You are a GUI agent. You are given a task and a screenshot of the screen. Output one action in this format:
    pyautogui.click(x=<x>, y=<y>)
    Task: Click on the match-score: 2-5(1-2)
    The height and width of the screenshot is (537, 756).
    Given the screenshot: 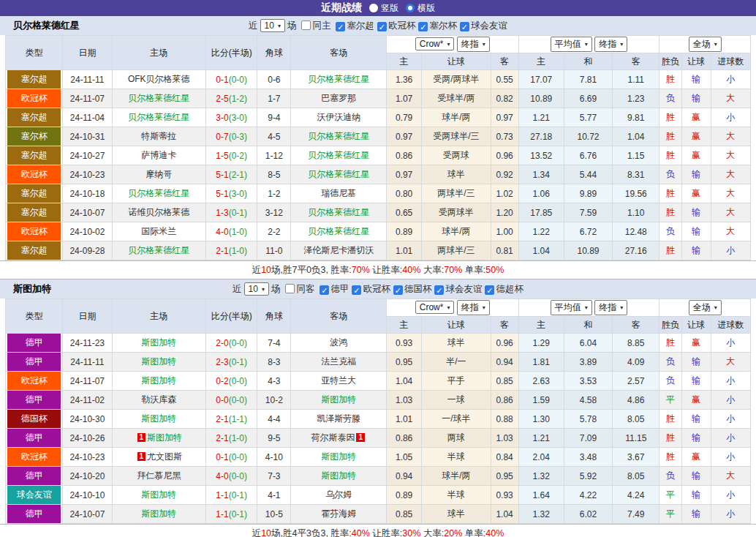 What is the action you would take?
    pyautogui.click(x=232, y=99)
    